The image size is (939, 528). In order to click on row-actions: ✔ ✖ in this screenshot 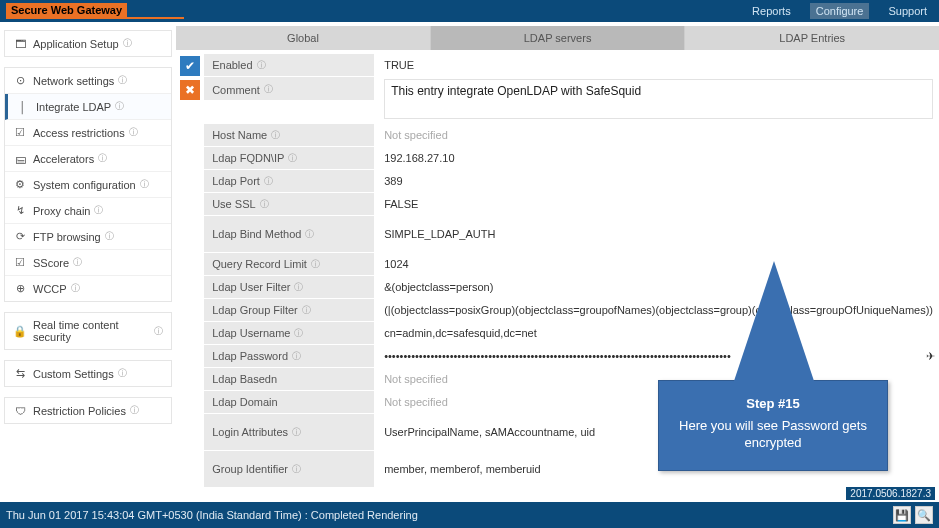, I will do `click(190, 78)`.